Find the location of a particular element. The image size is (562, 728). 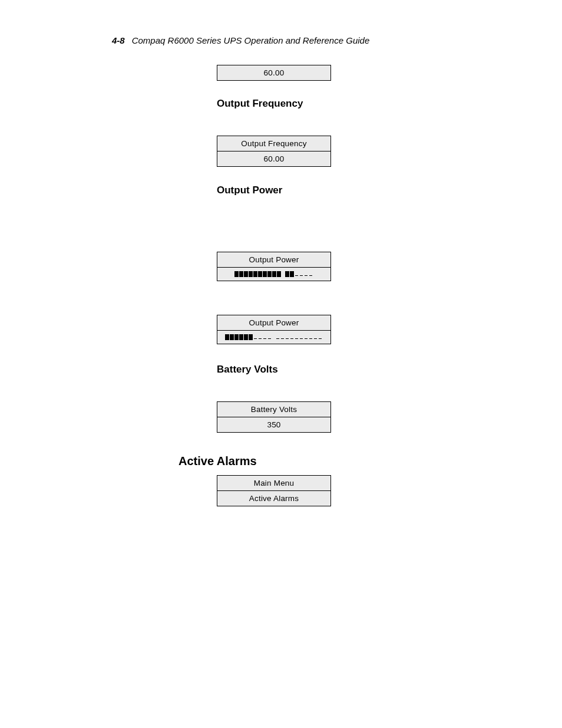

display-box-active-alarms: Main Menu Active Alarms is located at coordinates (274, 490).